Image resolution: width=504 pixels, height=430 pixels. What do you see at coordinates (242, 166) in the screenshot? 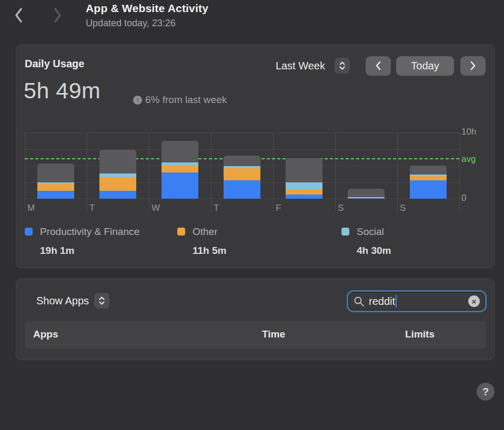
I see `chart-plot: MTWTFSS` at bounding box center [242, 166].